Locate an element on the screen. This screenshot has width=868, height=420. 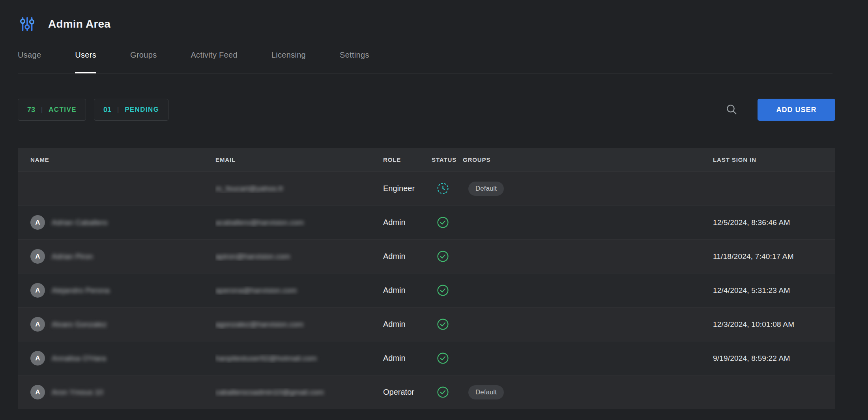
tab-users: Users is located at coordinates (86, 62).